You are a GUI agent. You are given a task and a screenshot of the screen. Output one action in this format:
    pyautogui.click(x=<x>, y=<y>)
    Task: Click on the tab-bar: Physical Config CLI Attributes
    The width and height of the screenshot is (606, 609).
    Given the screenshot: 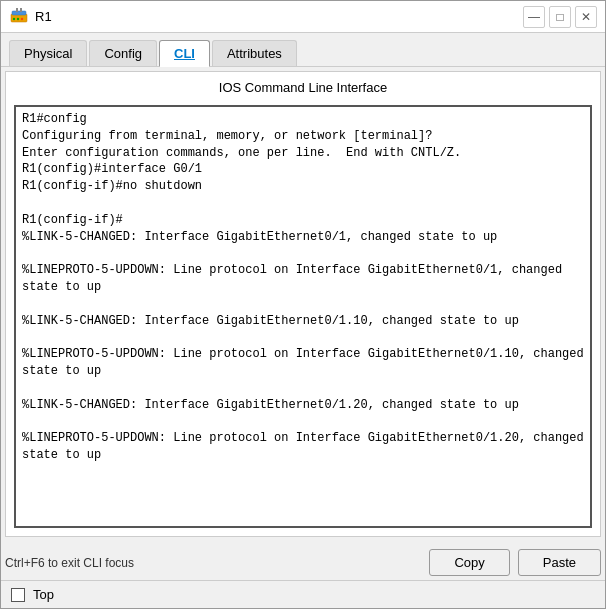 What is the action you would take?
    pyautogui.click(x=303, y=50)
    